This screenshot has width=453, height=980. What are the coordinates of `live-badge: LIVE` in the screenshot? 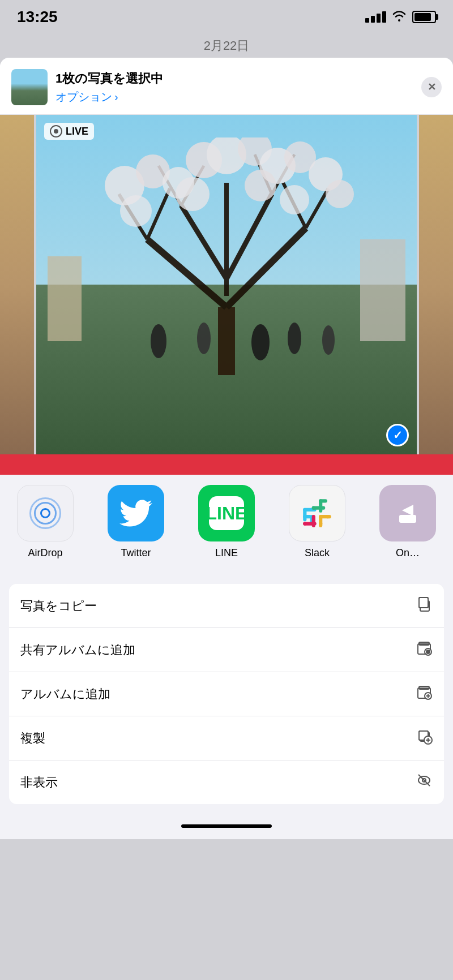 It's located at (69, 131).